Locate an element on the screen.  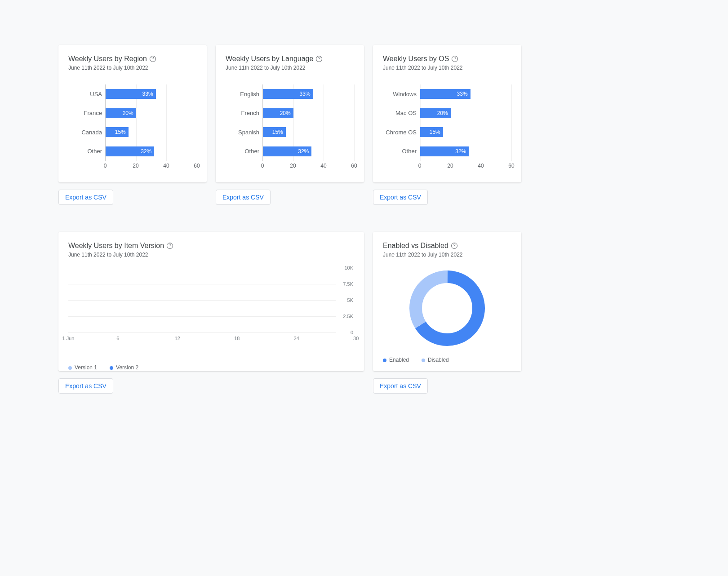
version-date-range: June 11th 2022 to July 10th 2022 is located at coordinates (211, 255).